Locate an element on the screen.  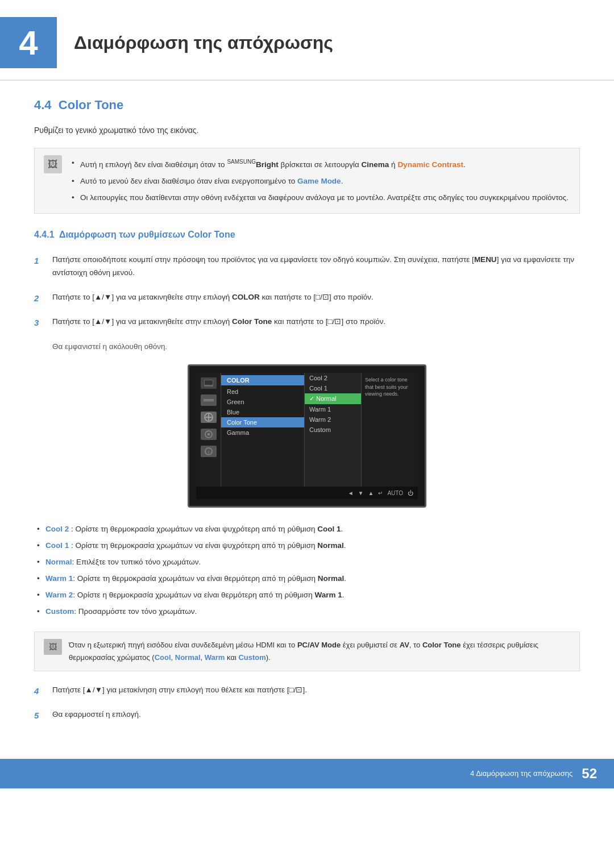
note-icon-1: 🖼 is located at coordinates (53, 164).